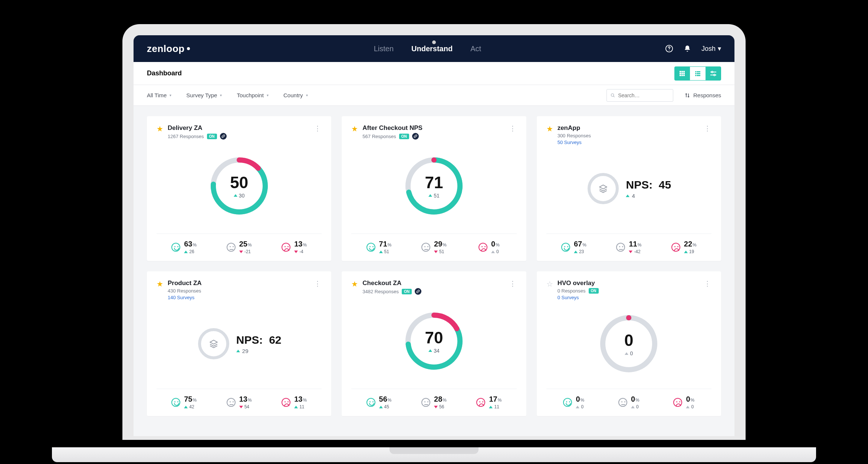 The height and width of the screenshot is (464, 868). What do you see at coordinates (434, 247) in the screenshot?
I see `stat-passive: 29% 51` at bounding box center [434, 247].